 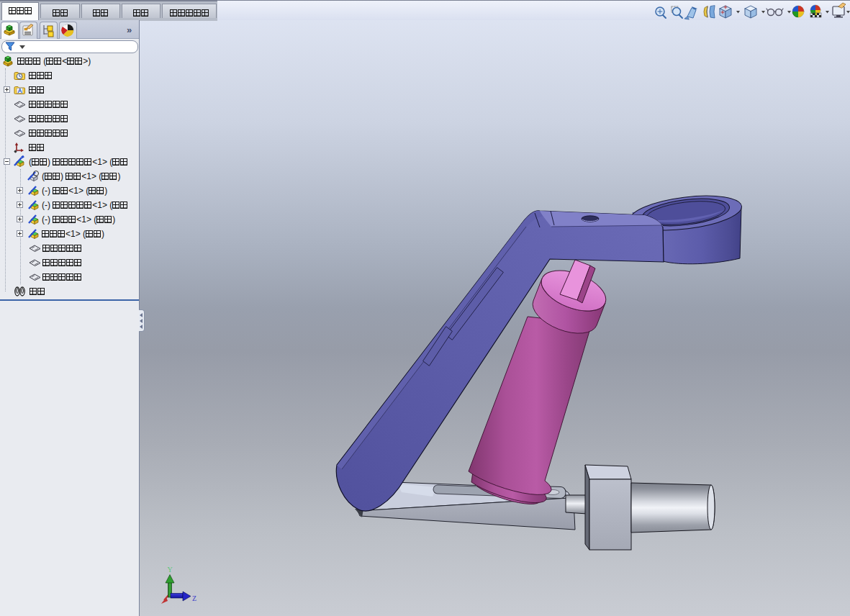 I want to click on svg-text: Y, so click(x=170, y=570).